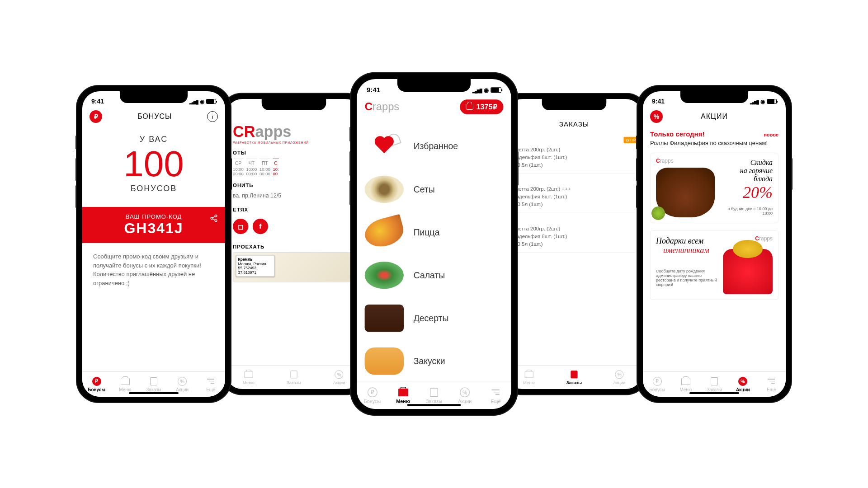  I want to click on cart-total: 1375₽, so click(487, 107).